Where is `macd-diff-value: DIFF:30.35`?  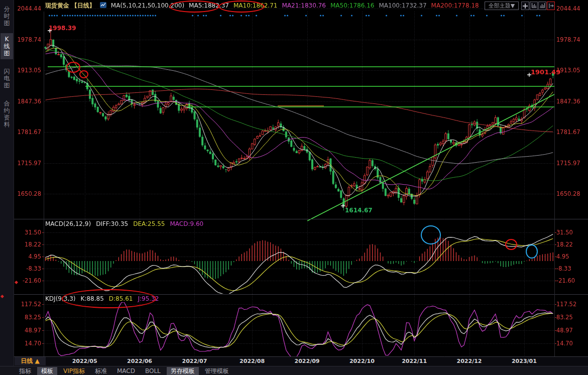 macd-diff-value: DIFF:30.35 is located at coordinates (112, 224).